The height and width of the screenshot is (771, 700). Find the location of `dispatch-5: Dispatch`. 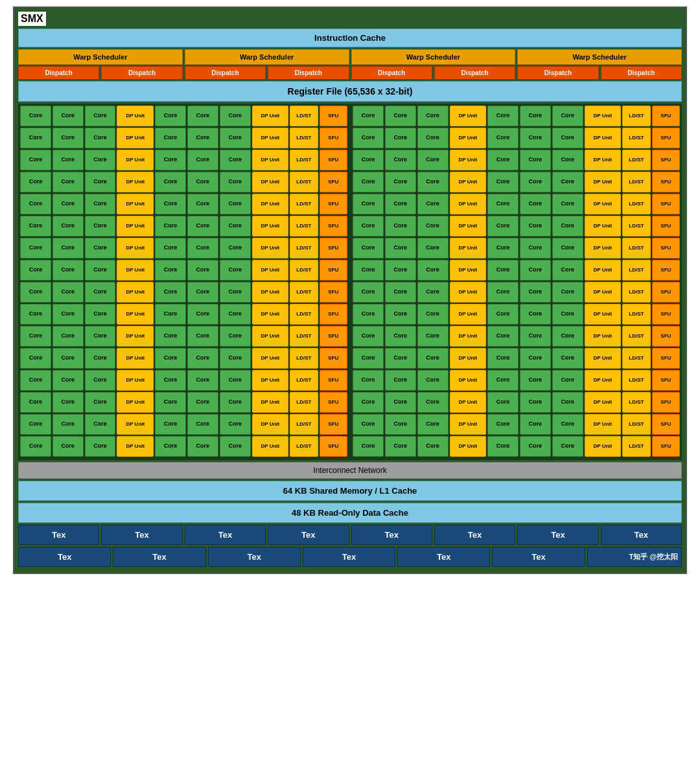

dispatch-5: Dispatch is located at coordinates (391, 73).